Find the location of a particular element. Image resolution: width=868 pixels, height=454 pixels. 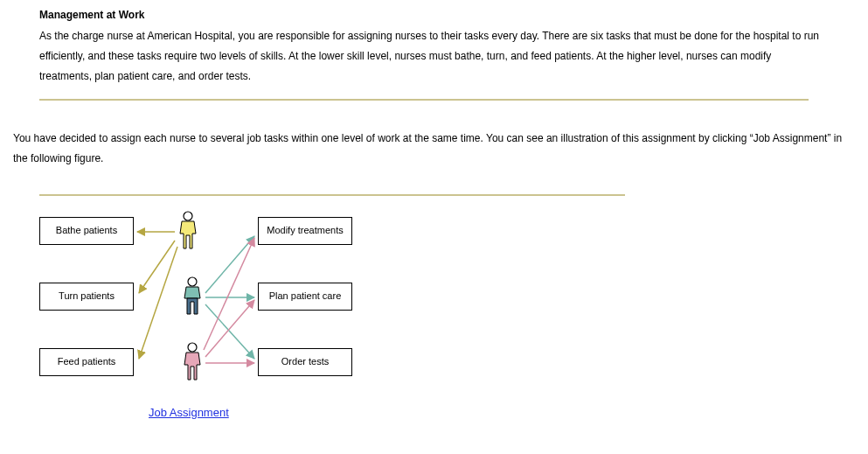

task-feed-patients: Feed patients is located at coordinates (87, 362).